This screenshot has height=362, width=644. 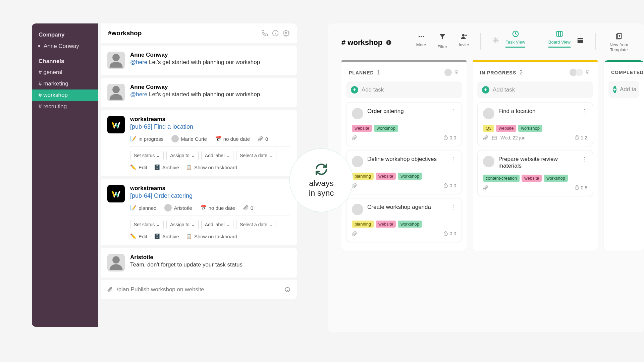 I want to click on sync-badge: alwaysin sync, so click(x=321, y=180).